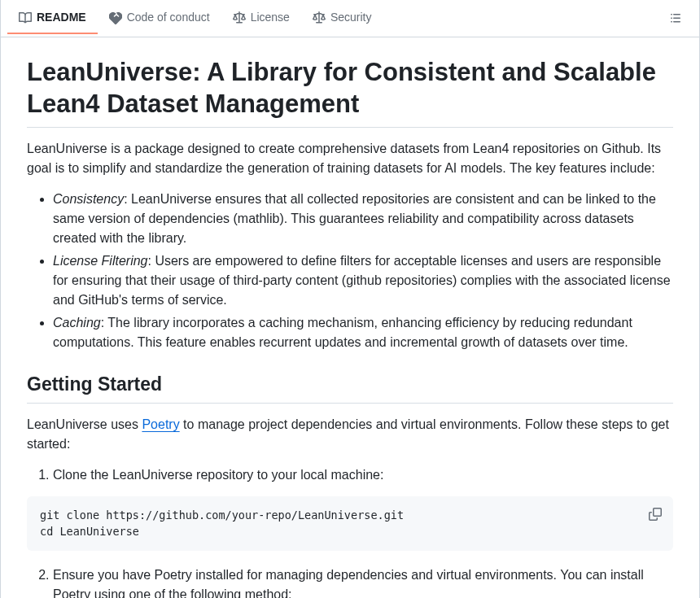 The height and width of the screenshot is (598, 700). What do you see at coordinates (62, 18) in the screenshot?
I see `tab-readme-label: README` at bounding box center [62, 18].